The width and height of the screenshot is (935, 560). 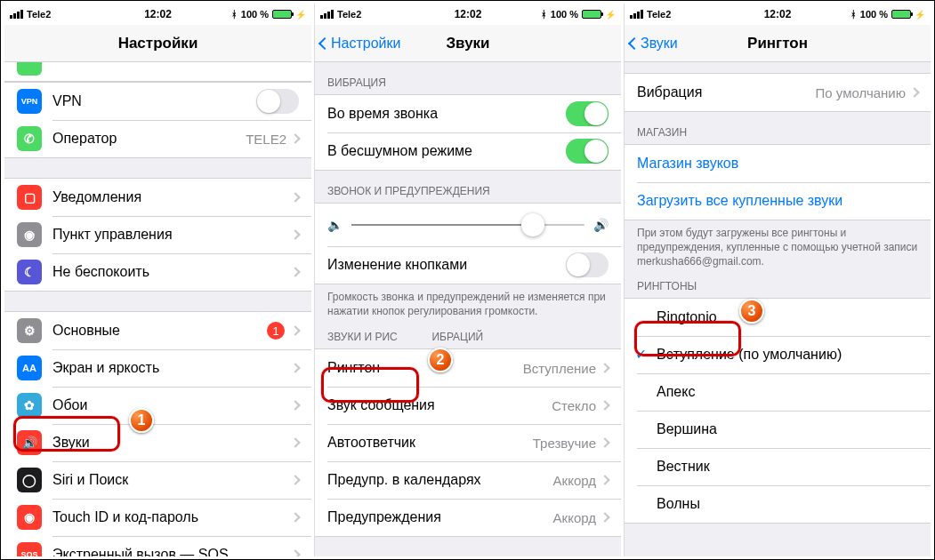 I want to click on voicemail-value: Трезвучие, so click(x=564, y=443).